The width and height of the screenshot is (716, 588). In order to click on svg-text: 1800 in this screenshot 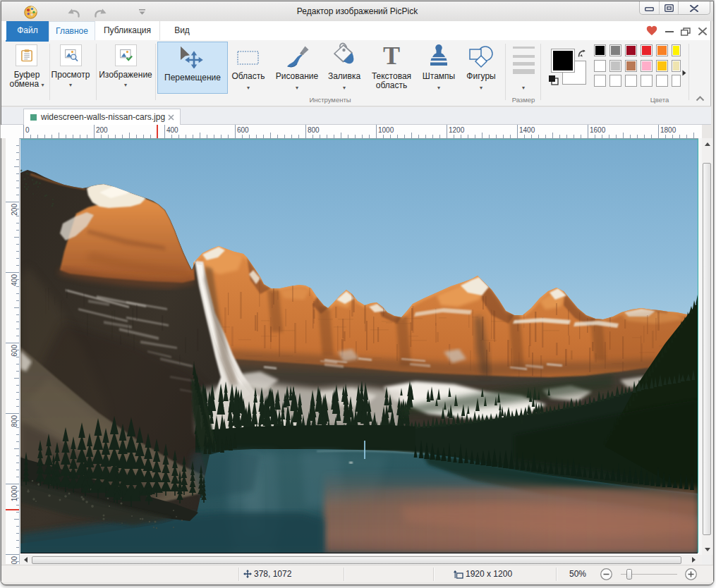, I will do `click(669, 130)`.